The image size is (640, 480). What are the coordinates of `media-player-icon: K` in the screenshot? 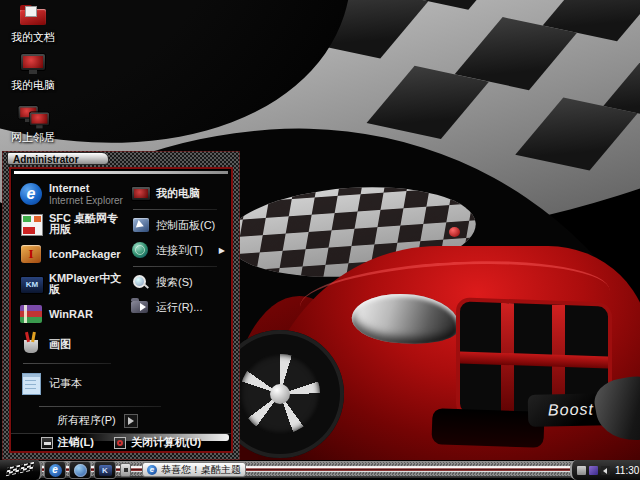 It's located at (106, 470).